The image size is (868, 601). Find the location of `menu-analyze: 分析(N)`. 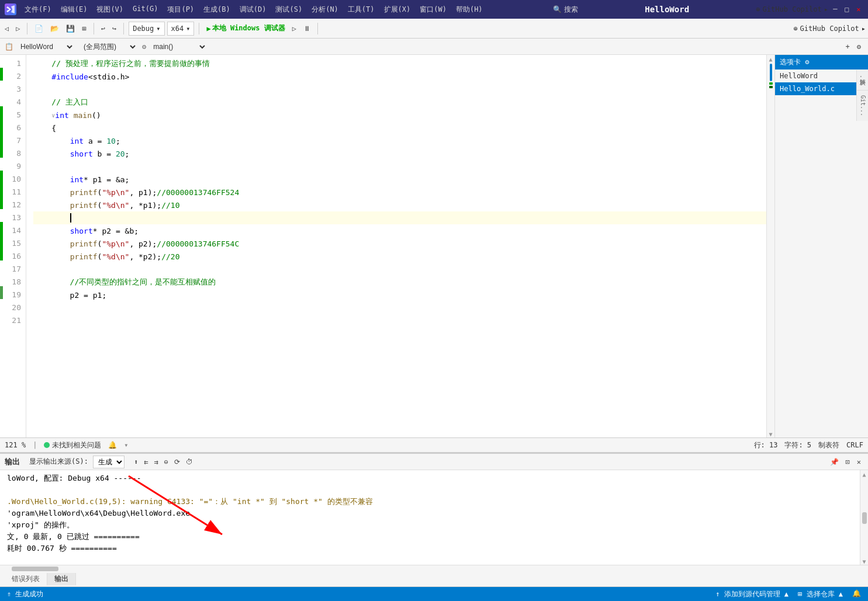

menu-analyze: 分析(N) is located at coordinates (325, 9).